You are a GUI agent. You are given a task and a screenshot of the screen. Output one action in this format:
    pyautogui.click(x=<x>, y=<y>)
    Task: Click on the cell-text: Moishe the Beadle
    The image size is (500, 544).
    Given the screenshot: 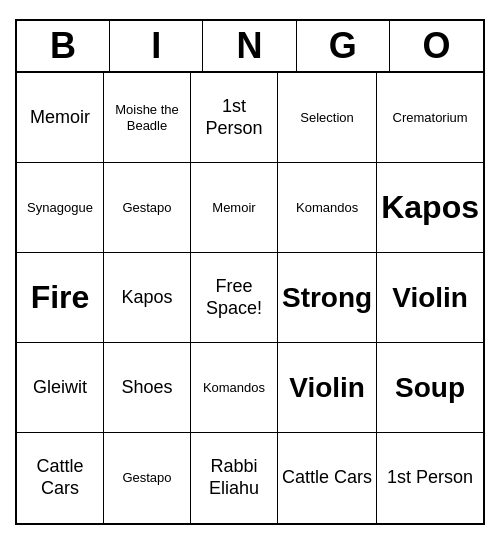 What is the action you would take?
    pyautogui.click(x=147, y=118)
    